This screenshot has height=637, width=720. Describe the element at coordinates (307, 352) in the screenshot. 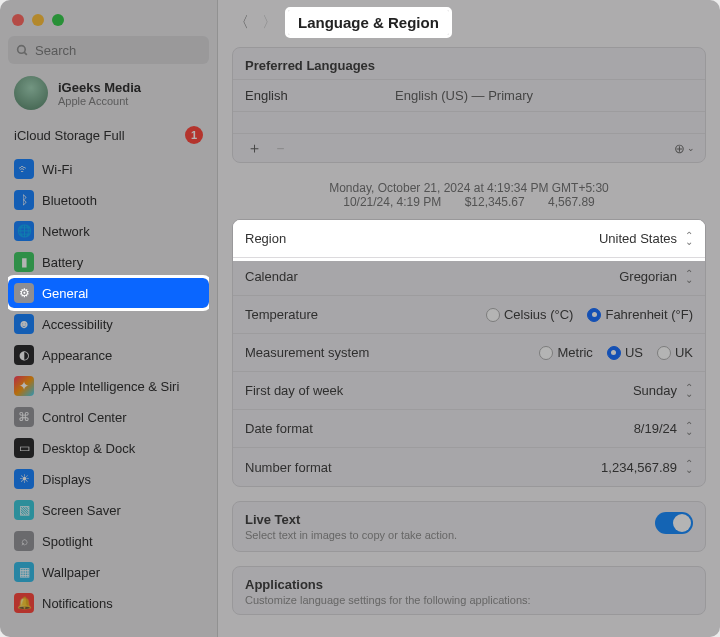

I see `measurement-label: Measurement system` at that location.